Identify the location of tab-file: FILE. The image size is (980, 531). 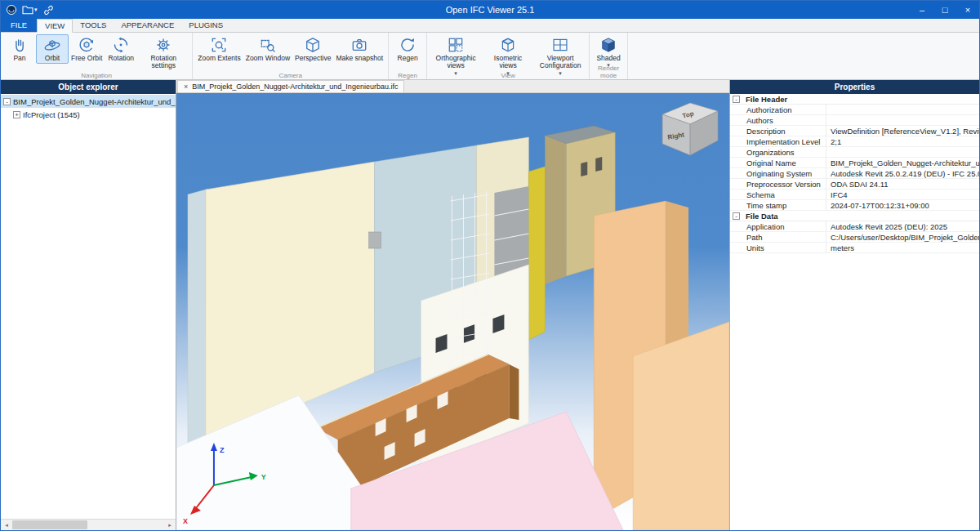
(19, 25).